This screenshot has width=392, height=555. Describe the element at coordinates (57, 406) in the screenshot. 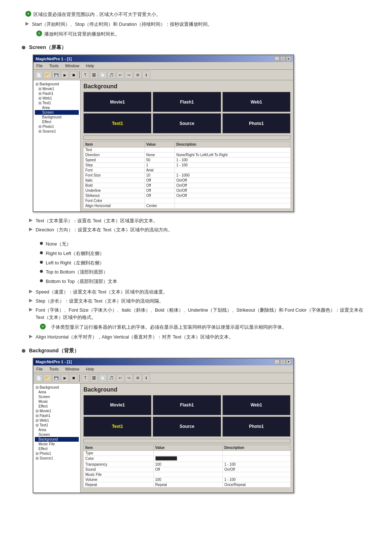

I see `tree2-effect: Effect` at that location.